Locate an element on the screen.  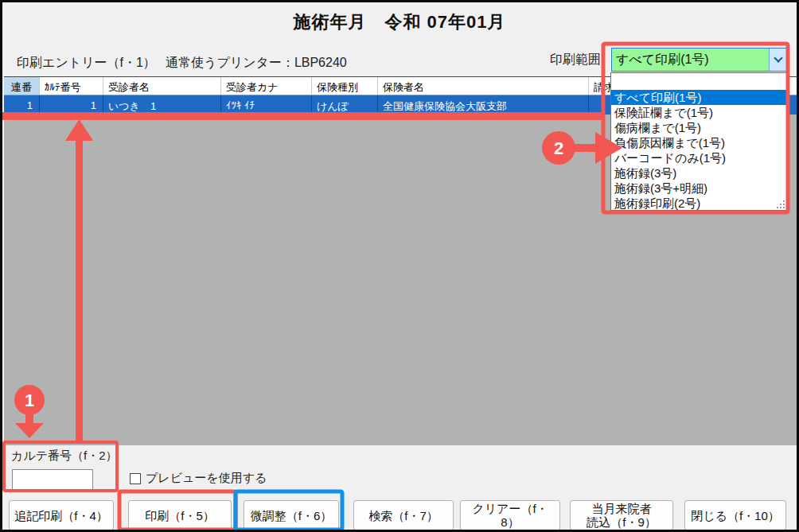
cell-seq: 1 is located at coordinates (22, 105).